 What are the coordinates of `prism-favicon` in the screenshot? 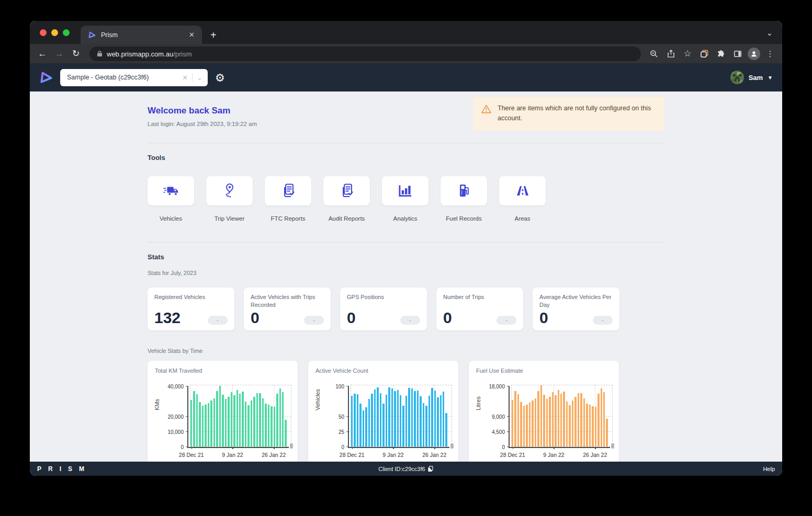 It's located at (92, 35).